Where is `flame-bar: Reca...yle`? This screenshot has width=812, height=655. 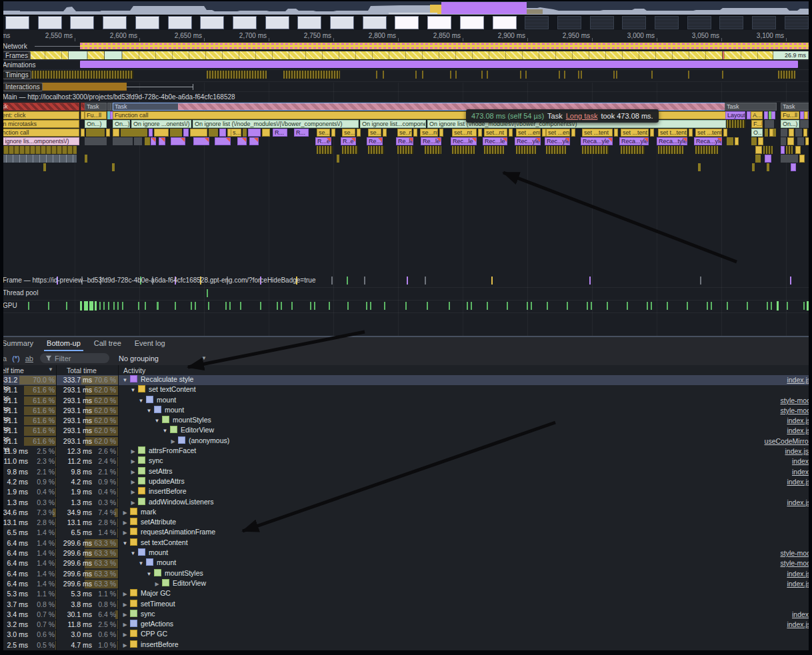
flame-bar: Reca...yle is located at coordinates (597, 141).